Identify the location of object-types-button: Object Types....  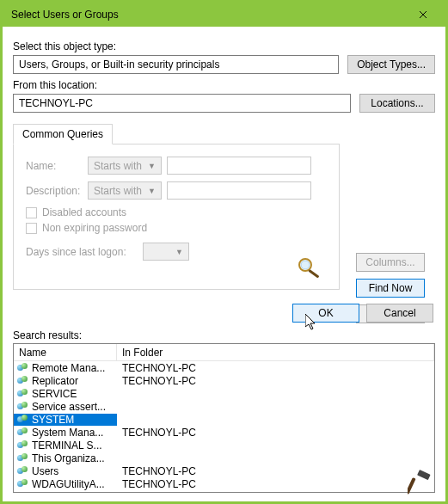
(391, 65).